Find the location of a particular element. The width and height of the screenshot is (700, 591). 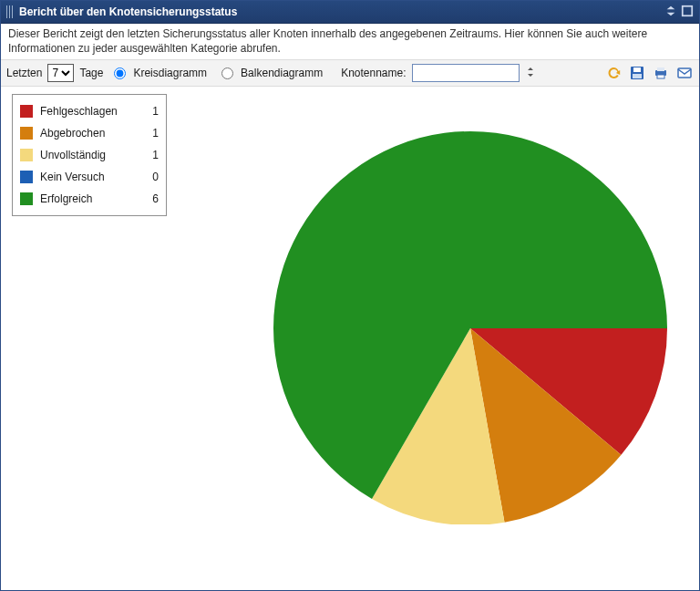

panel-title: Bericht über den Knotensicherungsstatus is located at coordinates (342, 12).